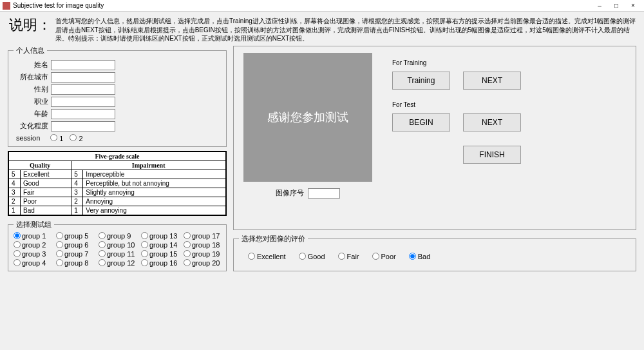 The height and width of the screenshot is (350, 644). I want to click on input-name, so click(83, 65).